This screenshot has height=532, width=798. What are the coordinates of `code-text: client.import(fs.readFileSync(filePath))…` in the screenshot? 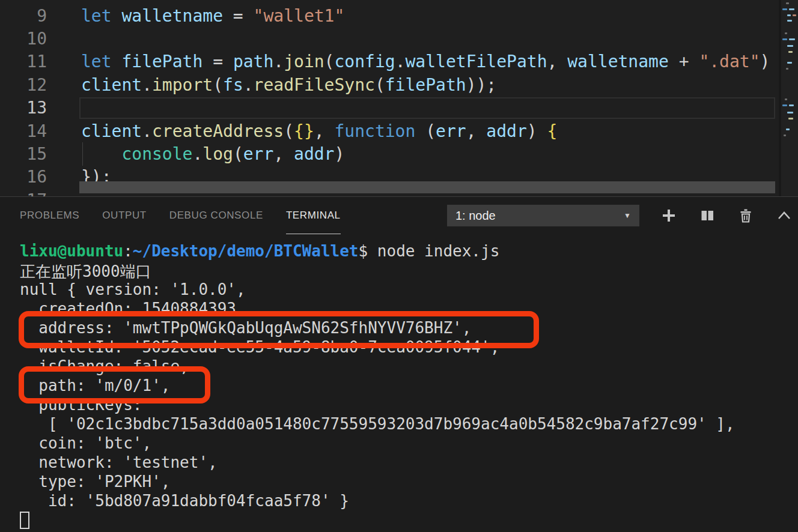 It's located at (288, 85).